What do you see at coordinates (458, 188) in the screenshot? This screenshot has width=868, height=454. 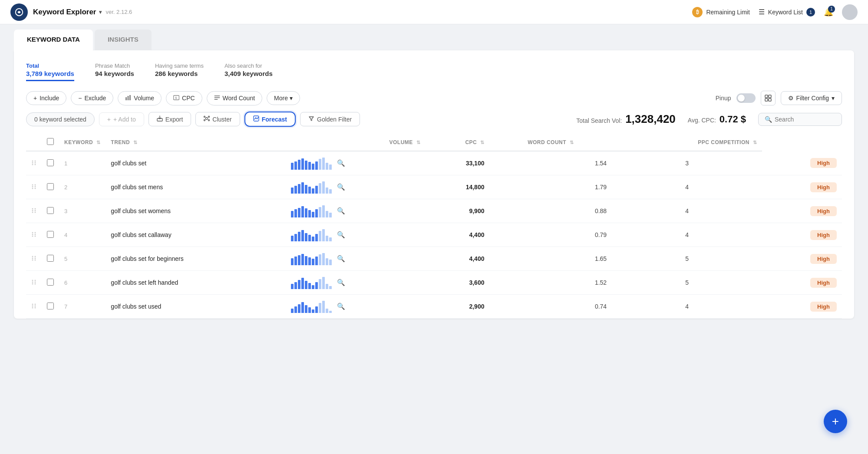 I see `volume-cell: 14,800` at bounding box center [458, 188].